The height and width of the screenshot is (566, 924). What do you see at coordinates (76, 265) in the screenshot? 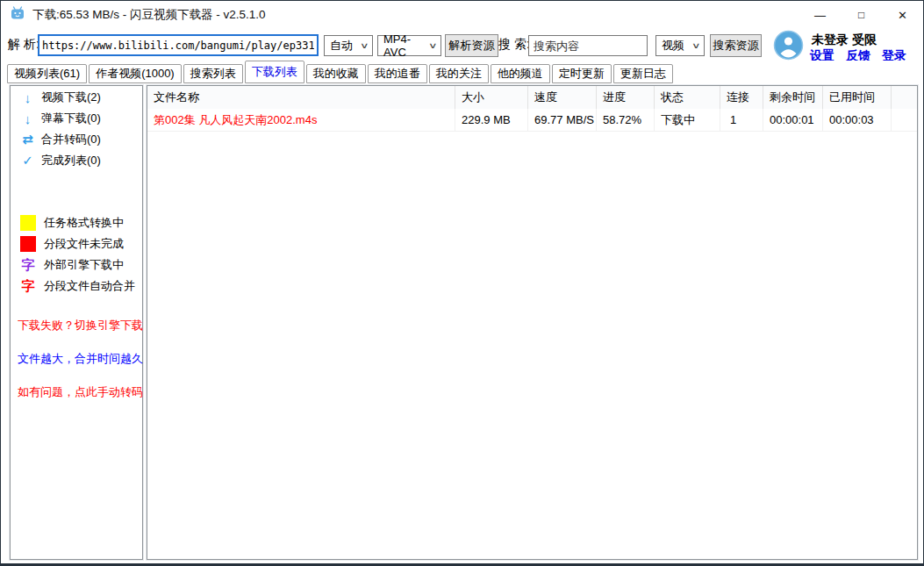
I see `legend-external-engine: 字 外部引擎下载中` at bounding box center [76, 265].